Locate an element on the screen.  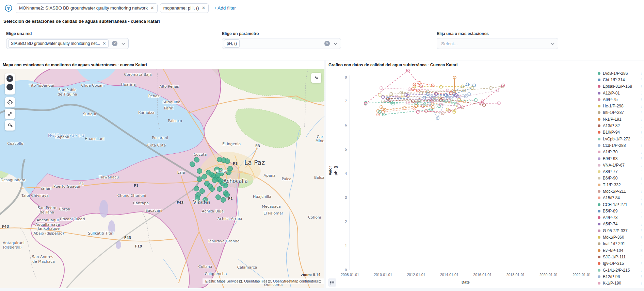
legend-item: G-141-2/P-215⋮ is located at coordinates (619, 270).